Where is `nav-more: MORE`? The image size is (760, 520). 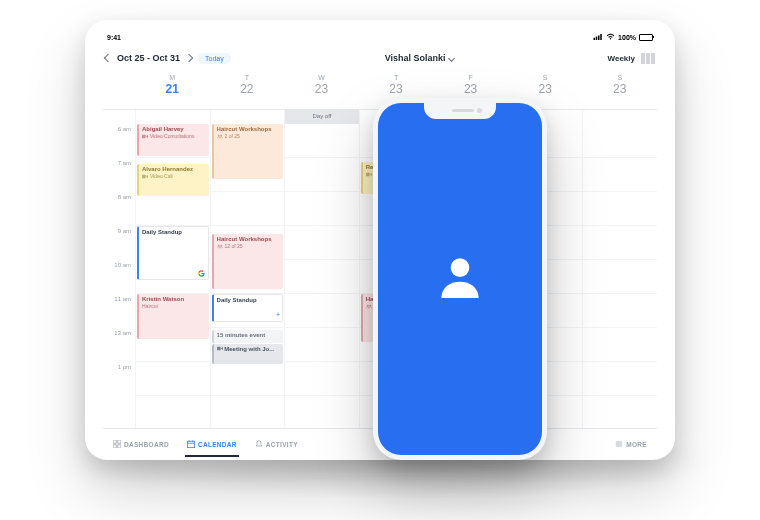 nav-more: MORE is located at coordinates (631, 444).